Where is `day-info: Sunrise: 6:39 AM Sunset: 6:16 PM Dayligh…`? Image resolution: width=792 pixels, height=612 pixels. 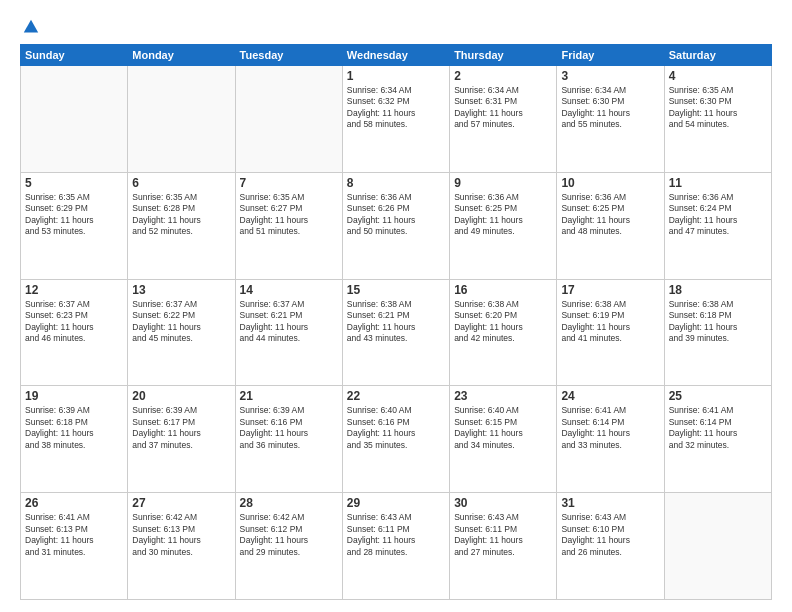
day-info: Sunrise: 6:39 AM Sunset: 6:16 PM Dayligh… is located at coordinates (289, 428).